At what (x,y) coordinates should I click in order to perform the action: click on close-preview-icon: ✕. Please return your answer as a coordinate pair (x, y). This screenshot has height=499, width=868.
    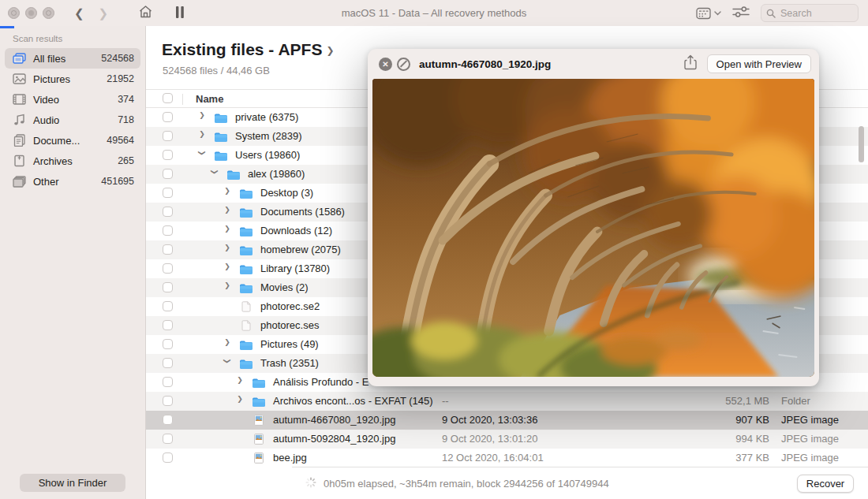
    Looking at the image, I should click on (385, 65).